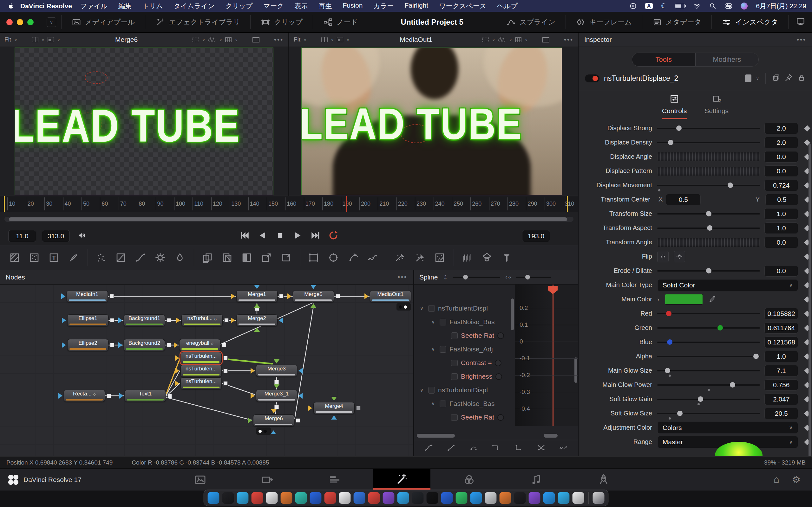 The width and height of the screenshot is (812, 507). Describe the element at coordinates (4, 204) in the screenshot. I see `range-start-marker` at that location.